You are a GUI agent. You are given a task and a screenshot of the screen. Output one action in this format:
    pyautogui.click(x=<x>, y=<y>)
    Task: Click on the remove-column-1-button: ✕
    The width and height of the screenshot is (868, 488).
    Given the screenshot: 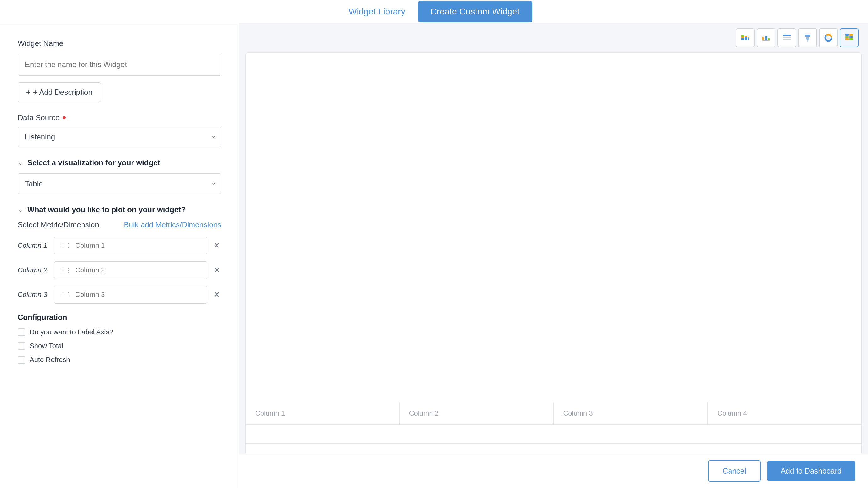 What is the action you would take?
    pyautogui.click(x=217, y=245)
    